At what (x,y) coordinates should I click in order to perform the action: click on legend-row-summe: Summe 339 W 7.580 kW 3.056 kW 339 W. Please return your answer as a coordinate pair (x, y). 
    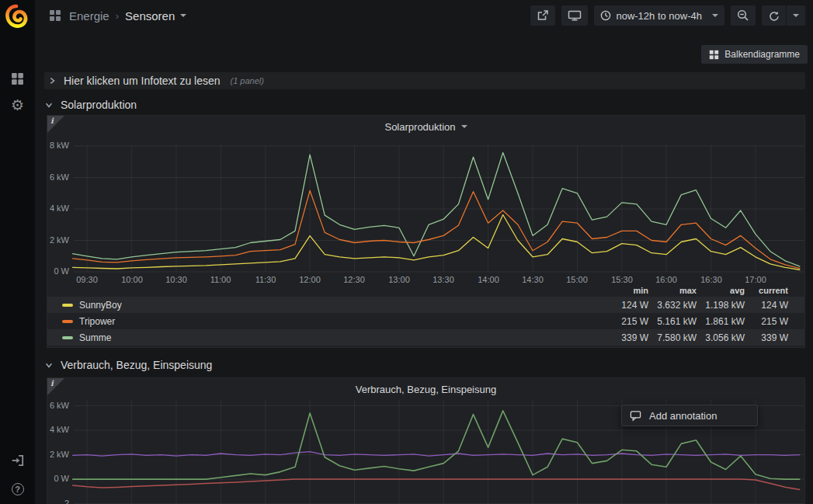
    Looking at the image, I should click on (426, 337).